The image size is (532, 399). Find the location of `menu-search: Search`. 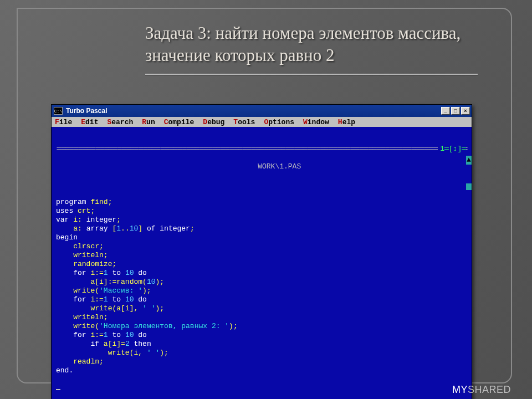

menu-search: Search is located at coordinates (120, 122).